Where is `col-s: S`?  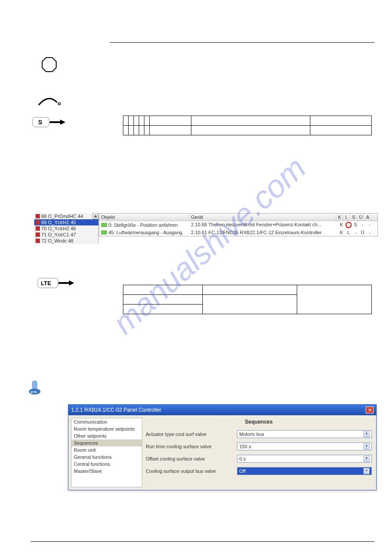
col-s: S is located at coordinates (354, 217).